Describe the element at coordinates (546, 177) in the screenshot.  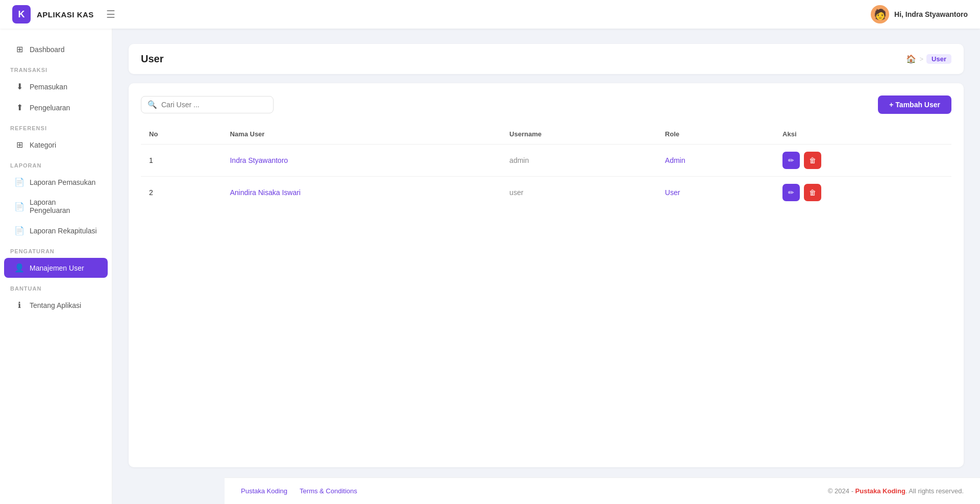
I see `table-body: 1 Indra Styawantoro admin Admin ✏ 🗑 2 An…` at that location.